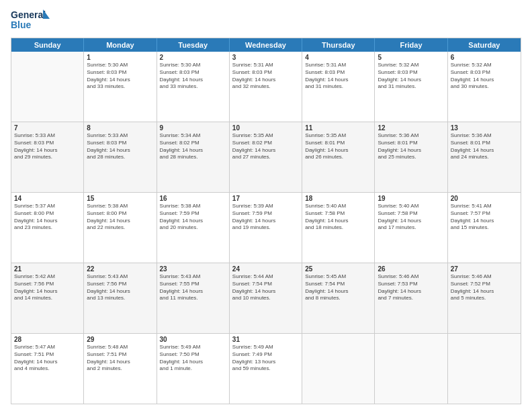  What do you see at coordinates (120, 87) in the screenshot?
I see `calendar-cell-1: 1Sunrise: 5:30 AM Sunset: 8:03 PM Daylig…` at bounding box center [120, 87].